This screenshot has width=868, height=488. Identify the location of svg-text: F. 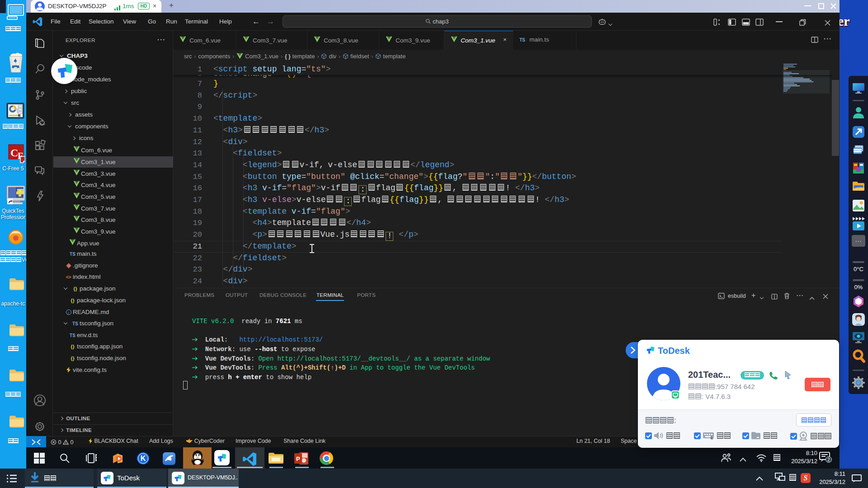
(20, 156).